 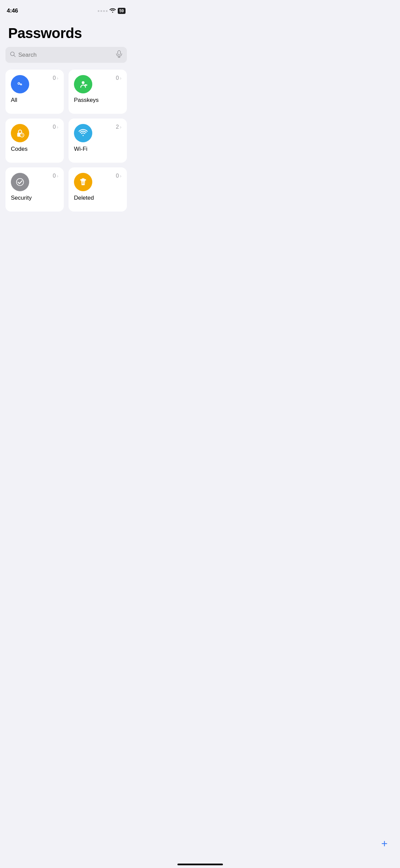 What do you see at coordinates (58, 78) in the screenshot?
I see `all-chevron: ›` at bounding box center [58, 78].